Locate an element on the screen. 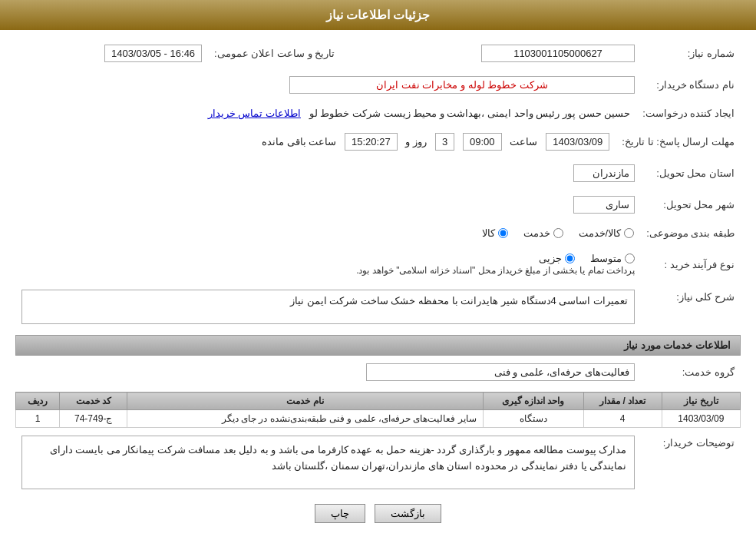  cell-namKhedmat: سایر فعالیت‌های حرفه‌ای، علمی و فنی طبقه… is located at coordinates (305, 419).